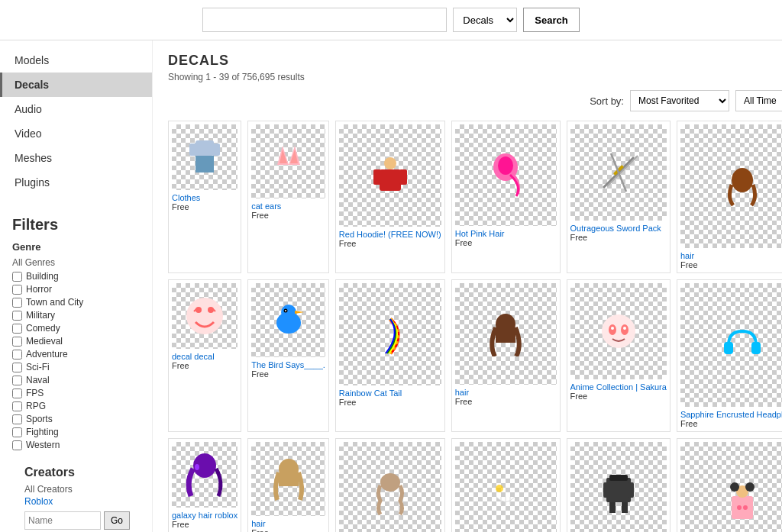 This screenshot has width=782, height=532. I want to click on filter-checkbox-military, so click(17, 316).